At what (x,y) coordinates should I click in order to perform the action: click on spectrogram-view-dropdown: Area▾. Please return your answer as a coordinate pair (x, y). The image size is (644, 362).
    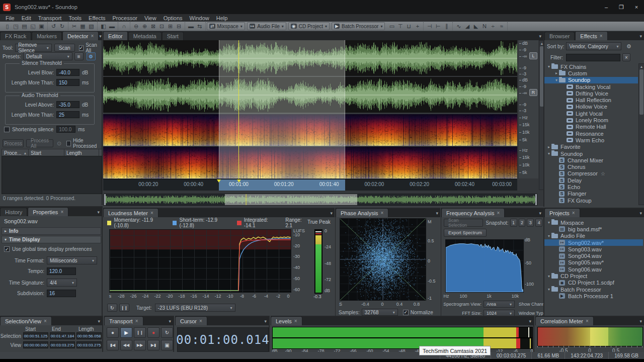
    Looking at the image, I should click on (499, 304).